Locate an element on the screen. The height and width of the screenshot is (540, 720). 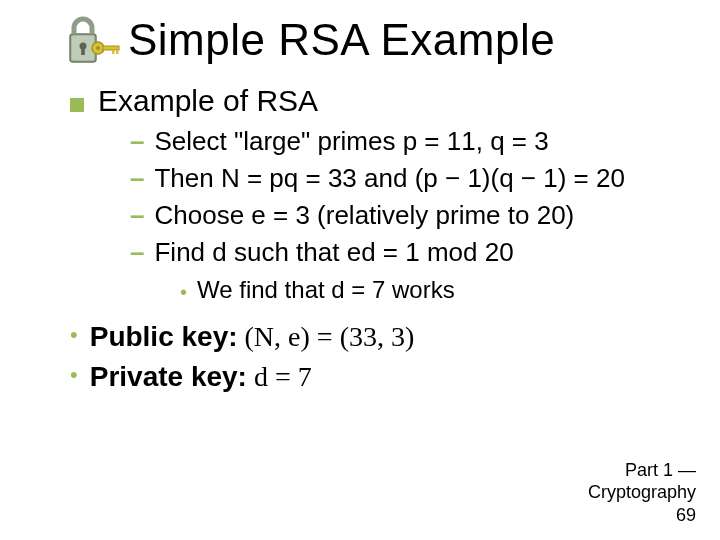
heading-row: Example of RSA is located at coordinates (380, 101).